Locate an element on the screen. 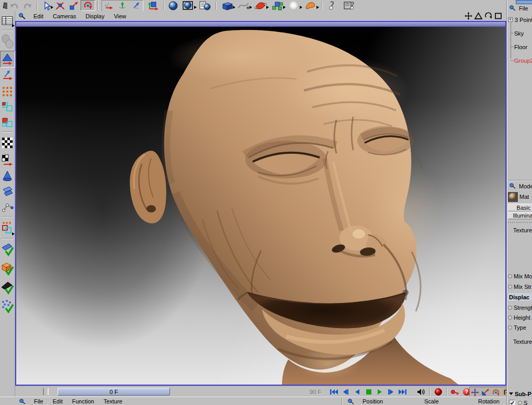 The image size is (532, 405). add-primitive-button is located at coordinates (227, 5).